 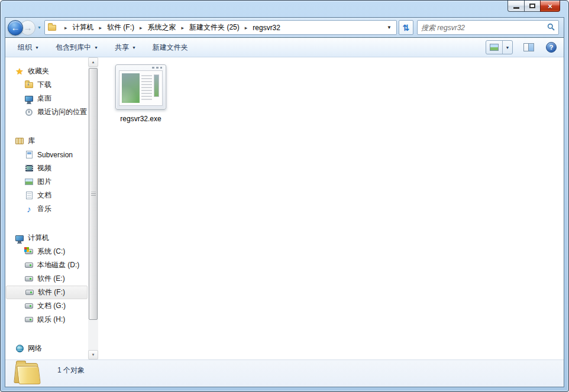 I want to click on toolbar-right-group: ▼ ?, so click(x=521, y=47).